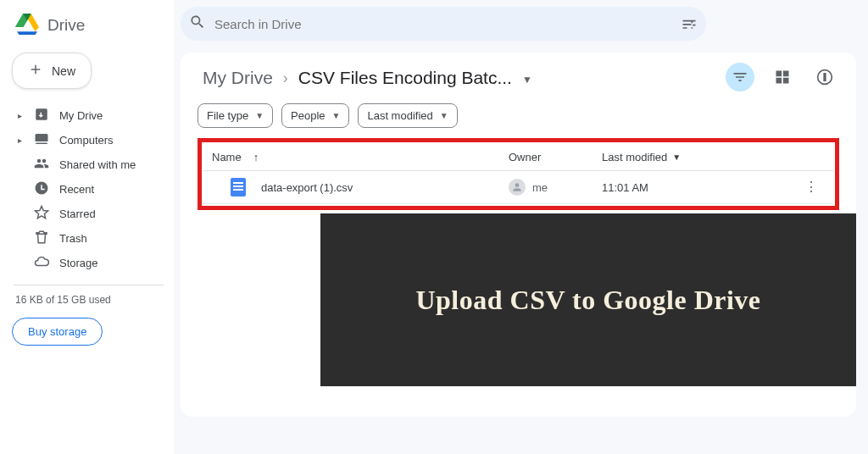 This screenshot has width=868, height=454. I want to click on search-input, so click(443, 24).